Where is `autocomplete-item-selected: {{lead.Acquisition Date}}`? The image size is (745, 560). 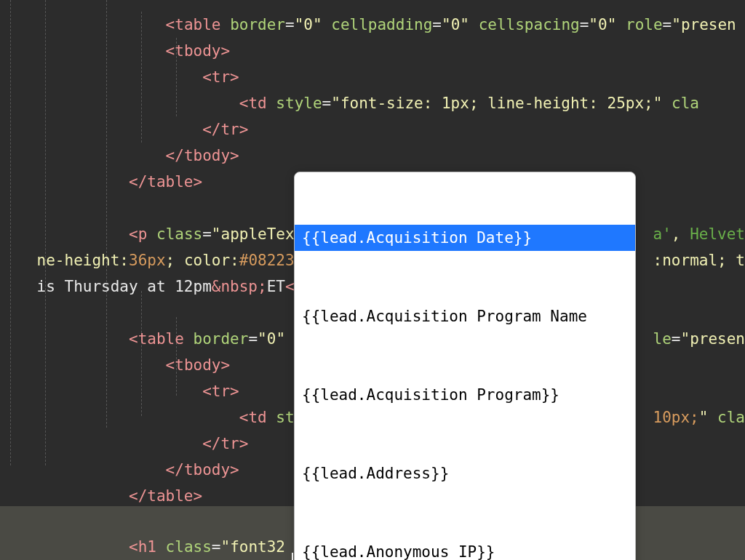
autocomplete-item-selected: {{lead.Acquisition Date}} is located at coordinates (465, 238).